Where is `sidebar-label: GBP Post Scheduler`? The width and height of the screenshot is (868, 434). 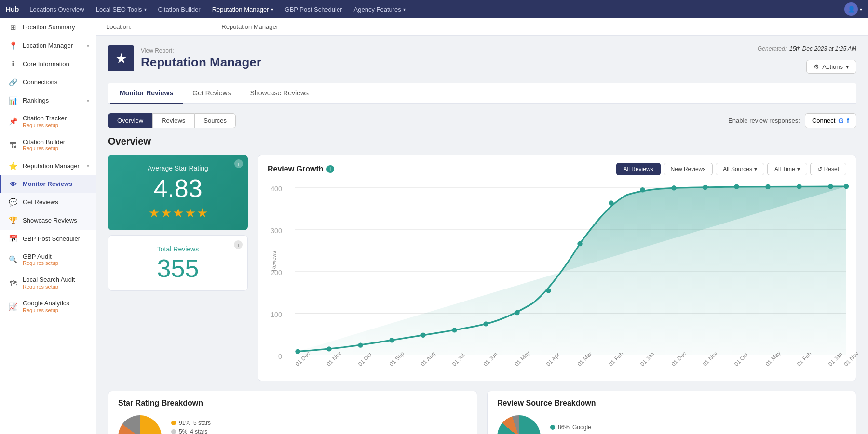 sidebar-label: GBP Post Scheduler is located at coordinates (56, 239).